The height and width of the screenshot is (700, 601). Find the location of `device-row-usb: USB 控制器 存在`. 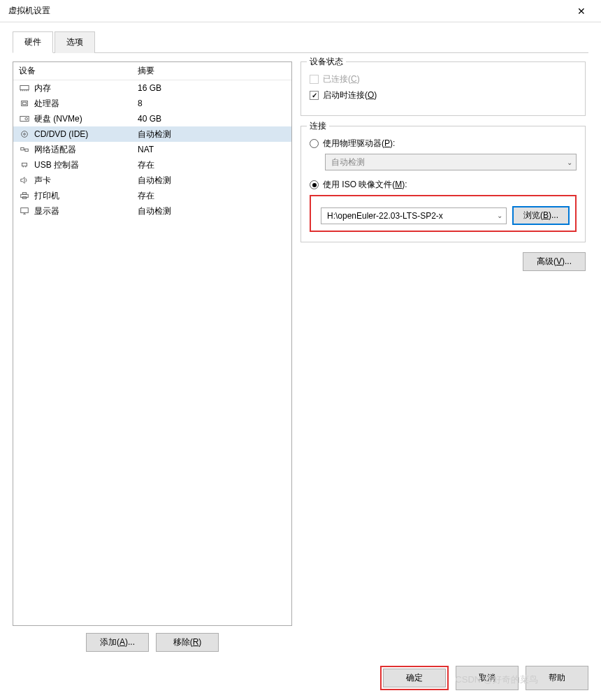

device-row-usb: USB 控制器 存在 is located at coordinates (152, 165).